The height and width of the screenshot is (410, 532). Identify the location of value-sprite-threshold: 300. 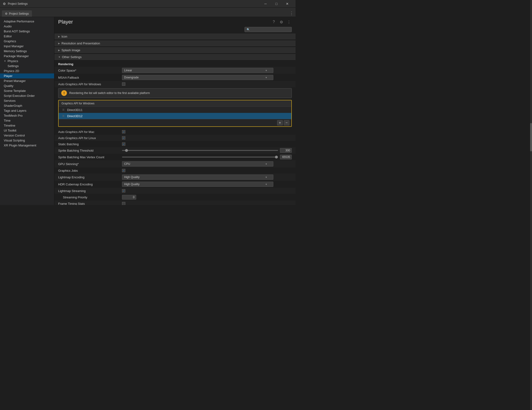
(207, 150).